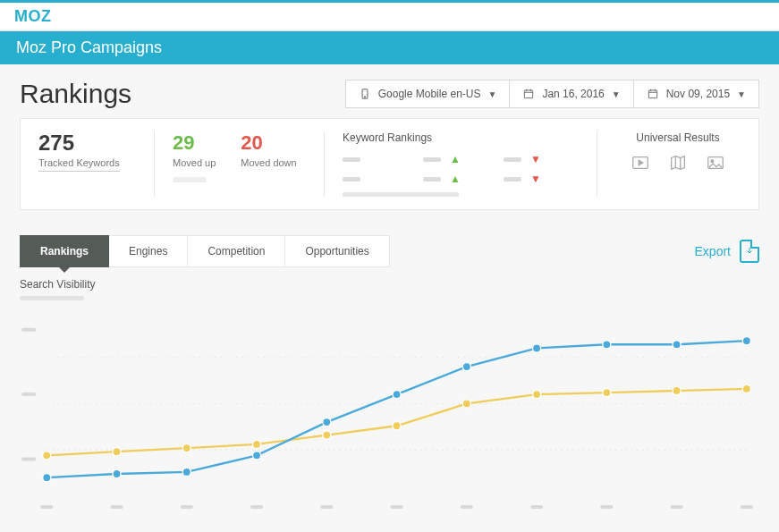  What do you see at coordinates (749, 251) in the screenshot?
I see `download-icon` at bounding box center [749, 251].